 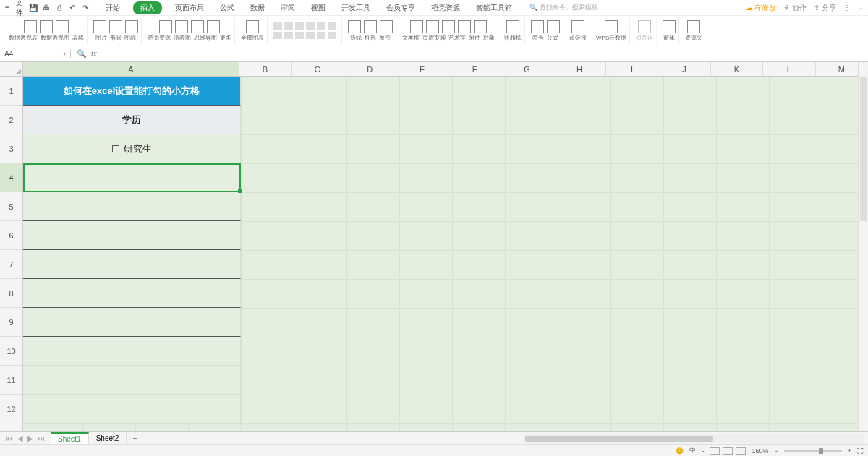 I want to click on sheet-tab-2: Sheet2, so click(x=109, y=438).